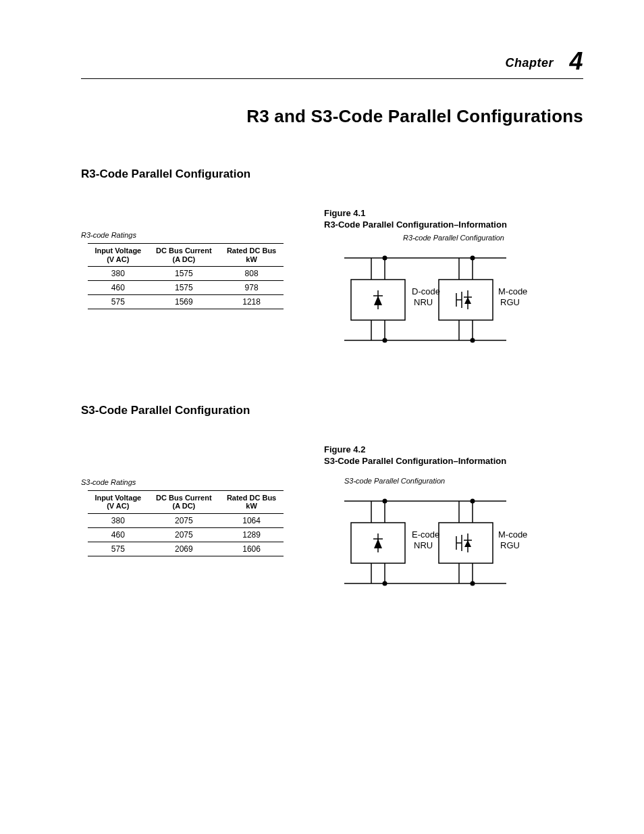  I want to click on table-row: 57520691606, so click(186, 550).